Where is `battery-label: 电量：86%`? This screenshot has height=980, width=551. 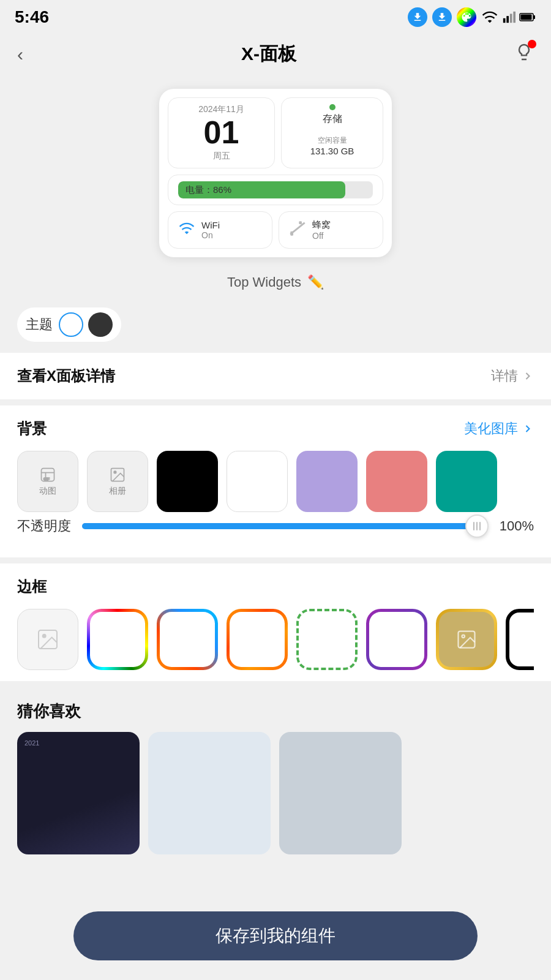
battery-label: 电量：86% is located at coordinates (208, 190).